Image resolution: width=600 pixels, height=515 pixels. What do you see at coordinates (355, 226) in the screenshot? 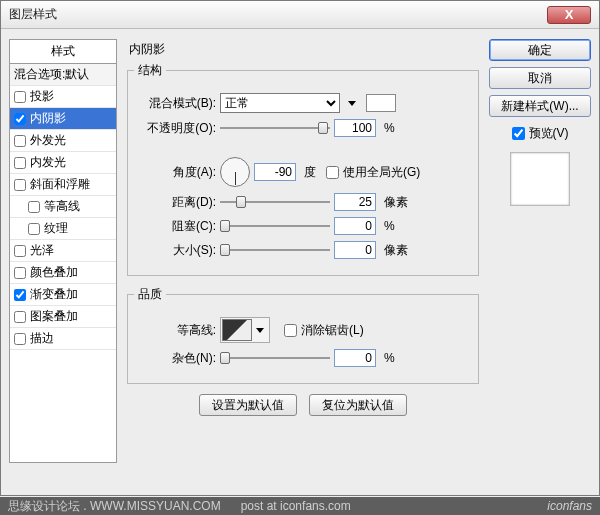
I see `choke-input` at bounding box center [355, 226].